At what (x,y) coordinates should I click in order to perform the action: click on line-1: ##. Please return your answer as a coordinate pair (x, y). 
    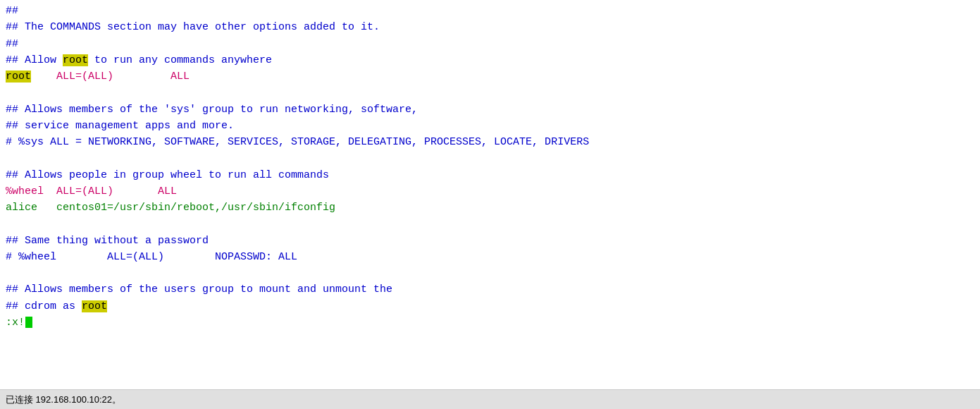
    Looking at the image, I should click on (490, 11).